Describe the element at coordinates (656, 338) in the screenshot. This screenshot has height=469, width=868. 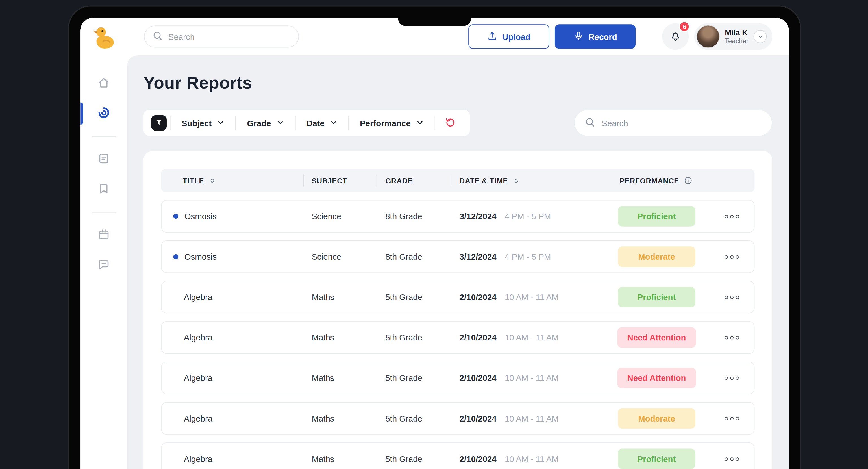
I see `performance-cell: Need Attention` at that location.